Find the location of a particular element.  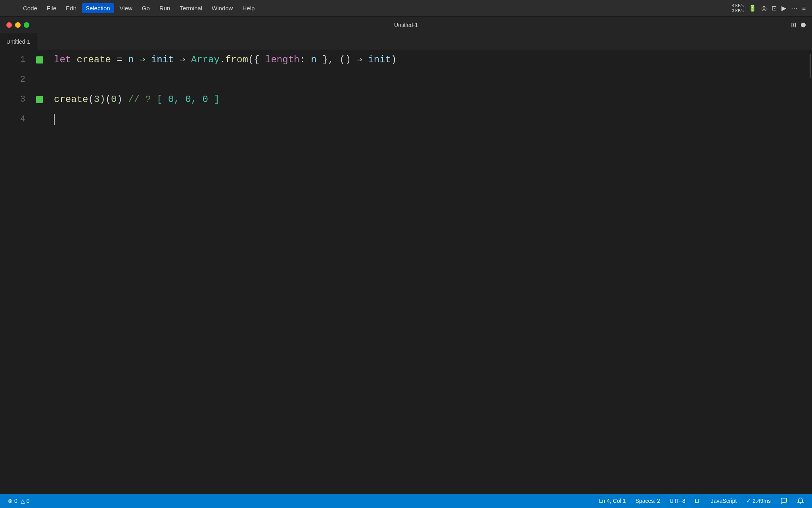

menu-selection: Selection is located at coordinates (98, 8).